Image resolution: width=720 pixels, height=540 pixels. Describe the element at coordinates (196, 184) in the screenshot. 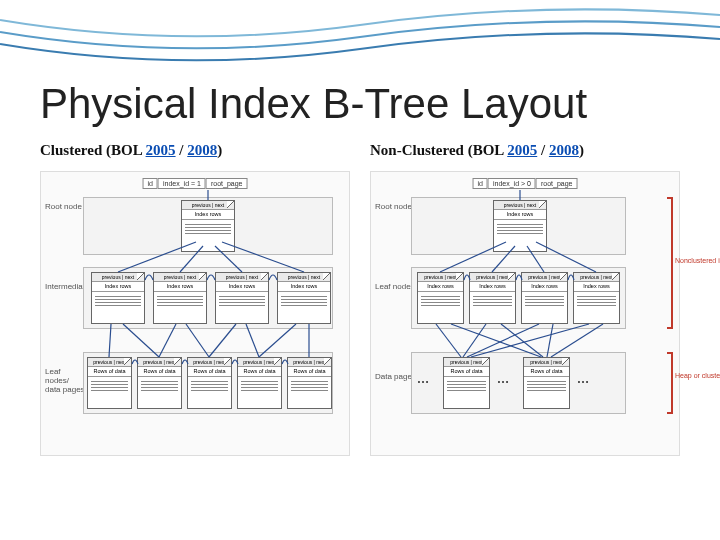

I see `root-id-labels: id index_id = 1 root_page` at that location.